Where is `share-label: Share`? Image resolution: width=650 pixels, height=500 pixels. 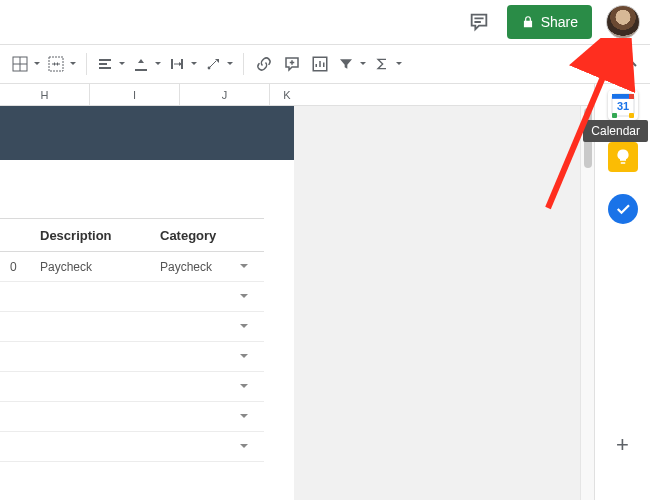 share-label: Share is located at coordinates (560, 22).